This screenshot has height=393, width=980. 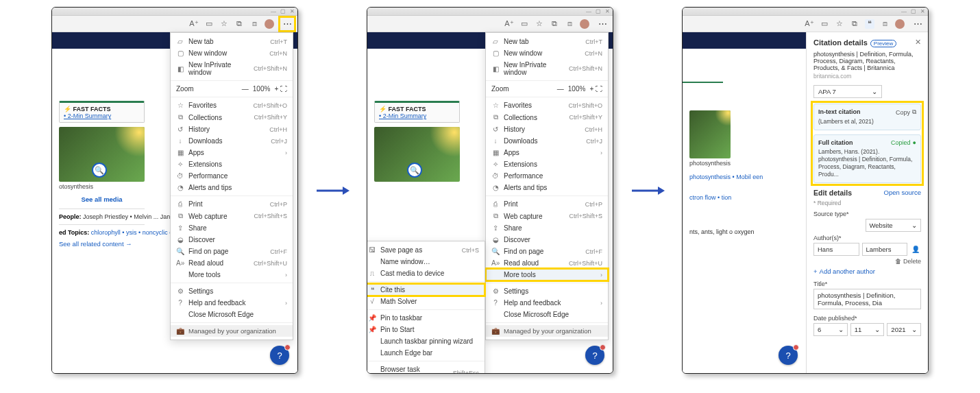 What do you see at coordinates (426, 289) in the screenshot?
I see `submenu-cite-this: ❝Cite this` at bounding box center [426, 289].